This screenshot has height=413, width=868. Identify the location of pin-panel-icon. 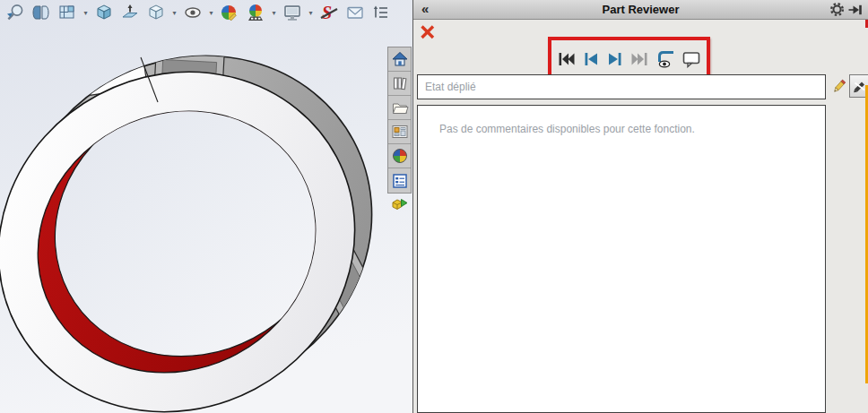
(856, 10).